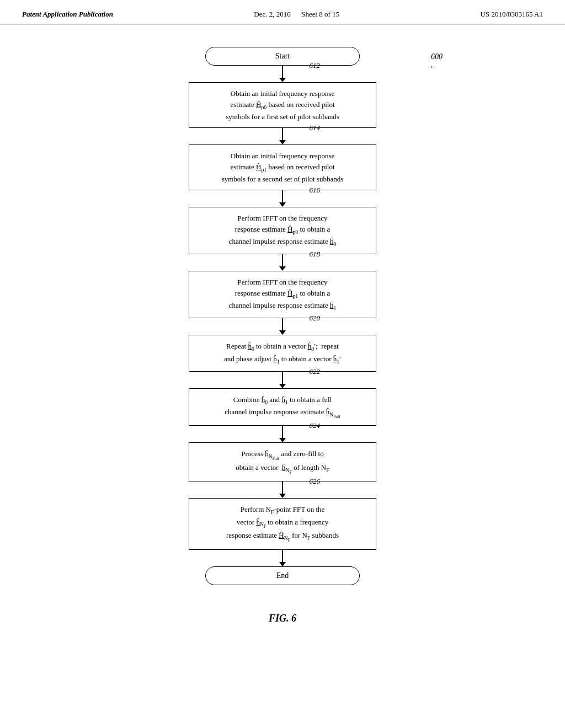 The width and height of the screenshot is (565, 728). Describe the element at coordinates (314, 190) in the screenshot. I see `step-label-616: 616` at that location.